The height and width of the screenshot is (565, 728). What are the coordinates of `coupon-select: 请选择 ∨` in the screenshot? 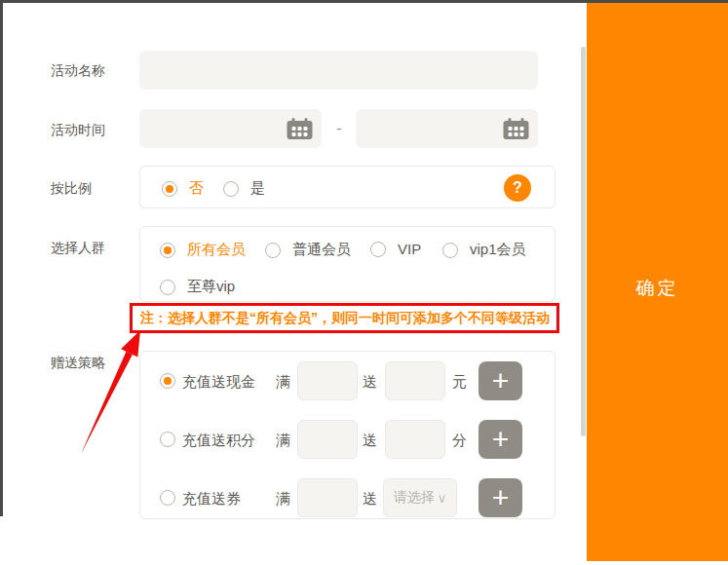 It's located at (420, 498).